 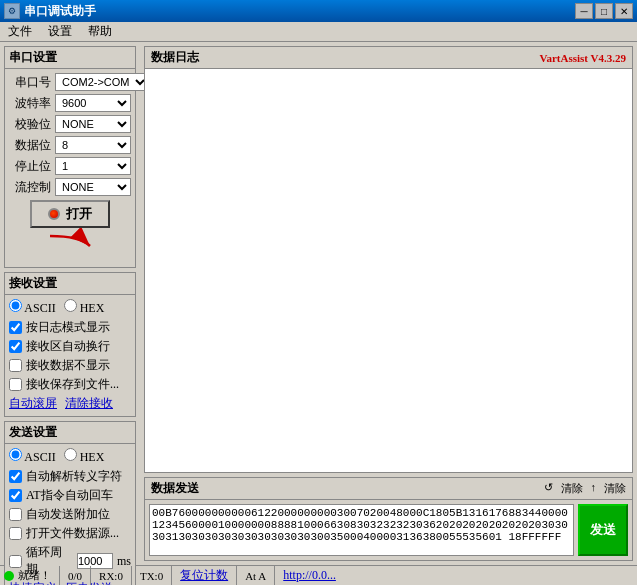 I want to click on recv-no-display-checkbox, so click(x=16, y=366).